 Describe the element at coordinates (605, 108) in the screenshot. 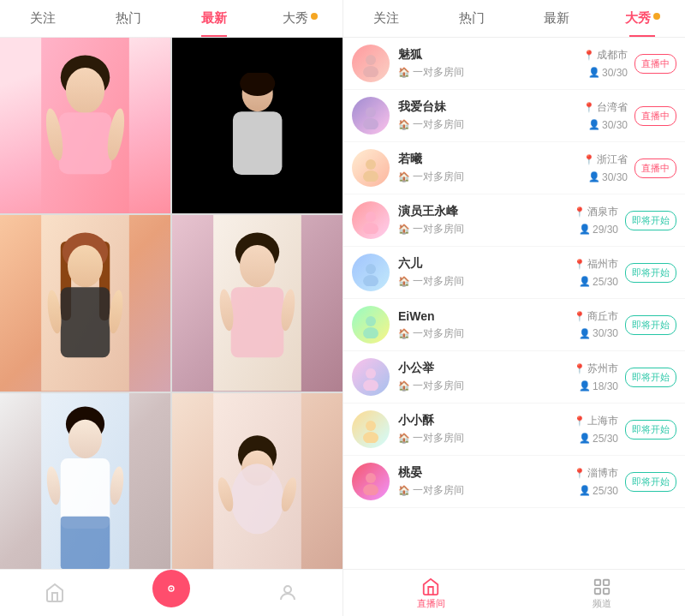

I see `location-1: 📍 台湾省` at that location.